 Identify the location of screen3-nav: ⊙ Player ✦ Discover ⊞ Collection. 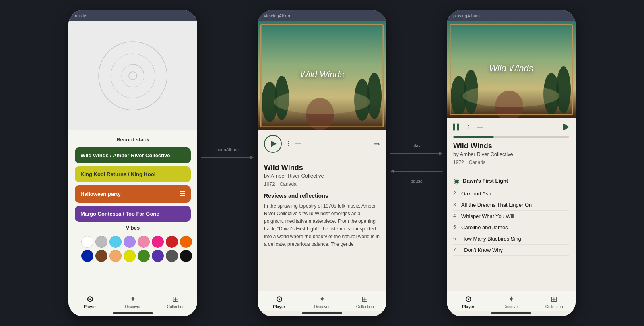
(511, 301).